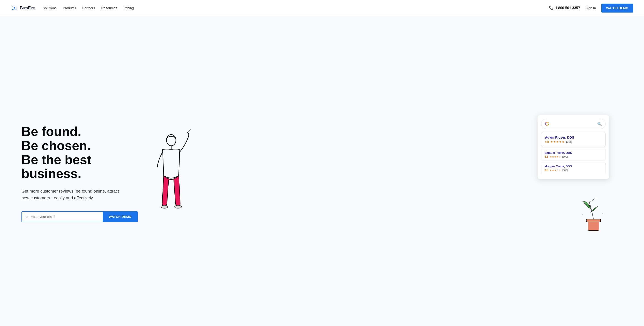  What do you see at coordinates (62, 217) in the screenshot?
I see `email-input-wrapper: ✉` at bounding box center [62, 217].